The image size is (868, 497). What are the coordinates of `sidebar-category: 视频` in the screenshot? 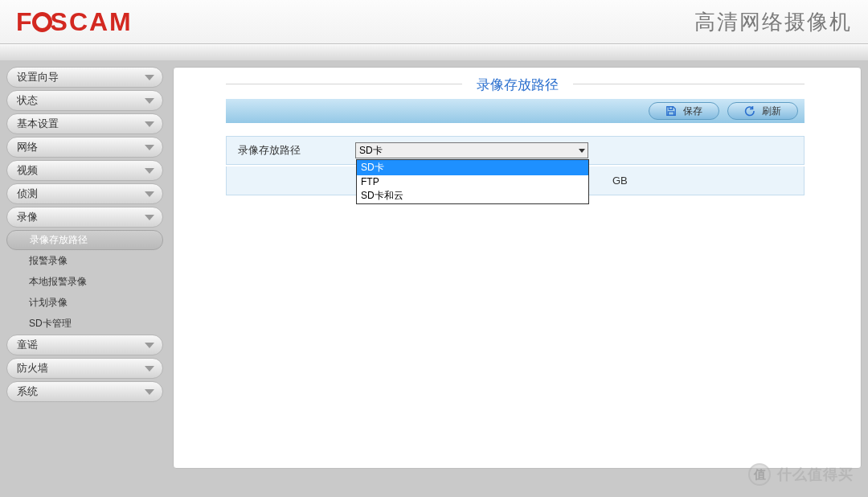 It's located at (85, 170).